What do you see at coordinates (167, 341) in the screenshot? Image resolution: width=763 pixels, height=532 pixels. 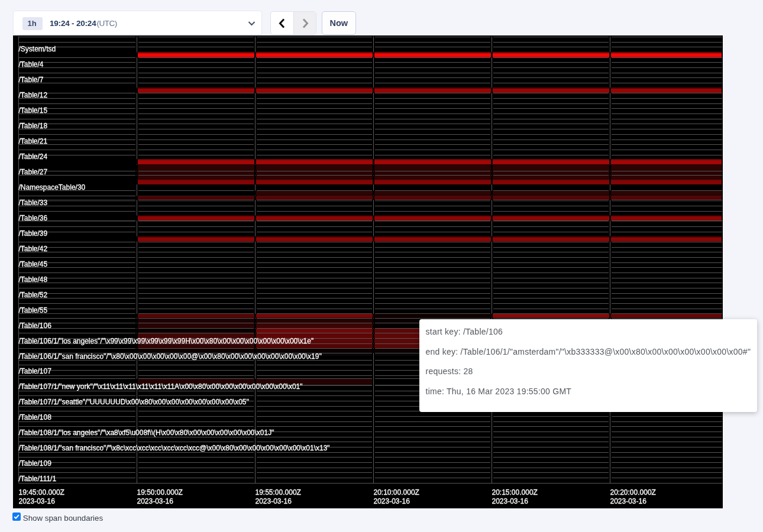 I see `svg-text:/Table/106/1/"los angeles"/"\x: /Table/106/1/"los angeles"/"\x99\x99\x99…` at bounding box center [167, 341].